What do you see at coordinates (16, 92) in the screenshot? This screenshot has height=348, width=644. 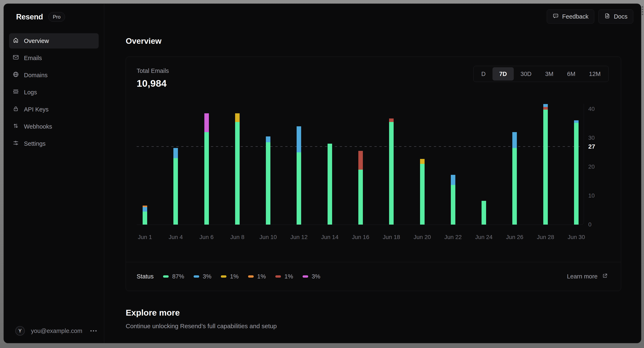 I see `logs-icon` at bounding box center [16, 92].